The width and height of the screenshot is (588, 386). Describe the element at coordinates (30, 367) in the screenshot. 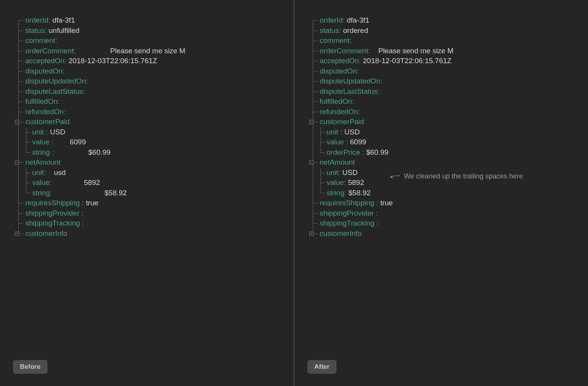

I see `before-badge: Before` at that location.